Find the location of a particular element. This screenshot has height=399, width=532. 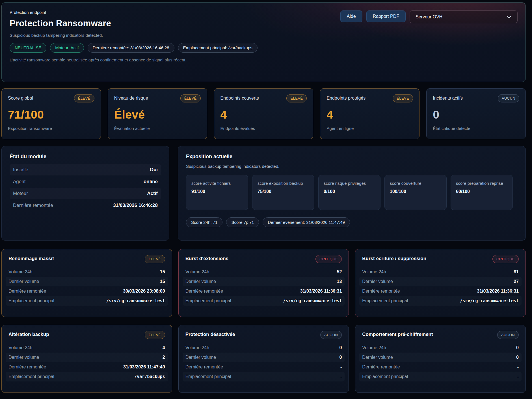

row-value: Oui is located at coordinates (154, 170).